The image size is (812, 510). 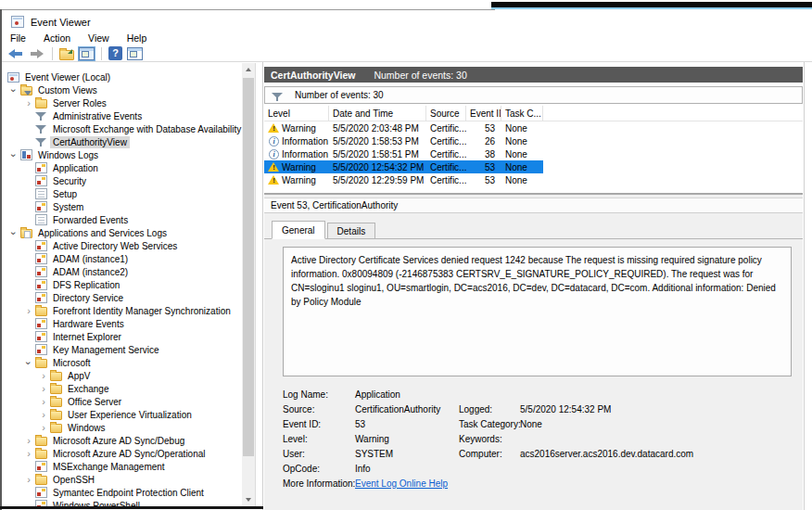 I want to click on event-log-online-help-link: Event Log Online Help, so click(x=407, y=484).